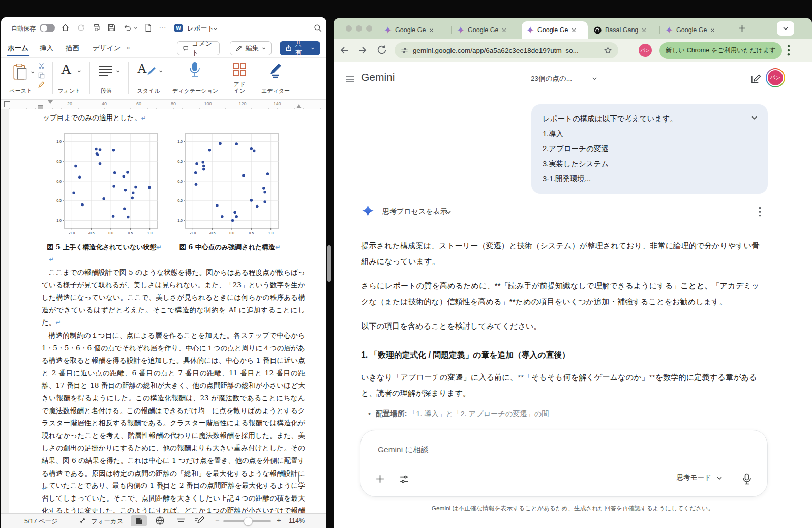  Describe the element at coordinates (136, 28) in the screenshot. I see `undo-chevron-icon` at that location.